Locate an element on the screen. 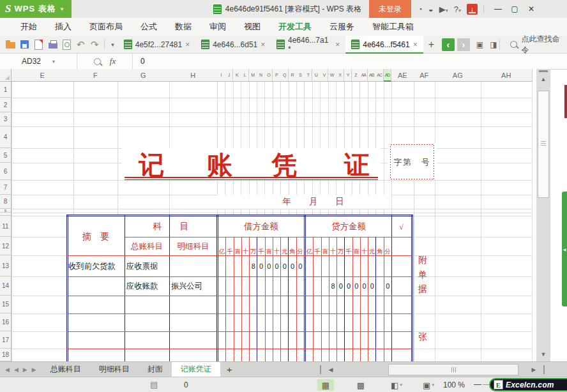  row-header-2: 2 is located at coordinates (6, 105).